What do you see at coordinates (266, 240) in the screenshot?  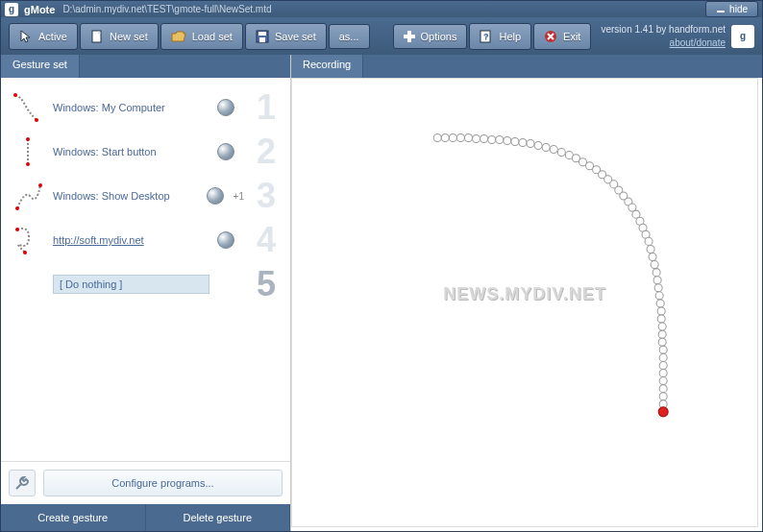 I see `gesture-number: 4` at bounding box center [266, 240].